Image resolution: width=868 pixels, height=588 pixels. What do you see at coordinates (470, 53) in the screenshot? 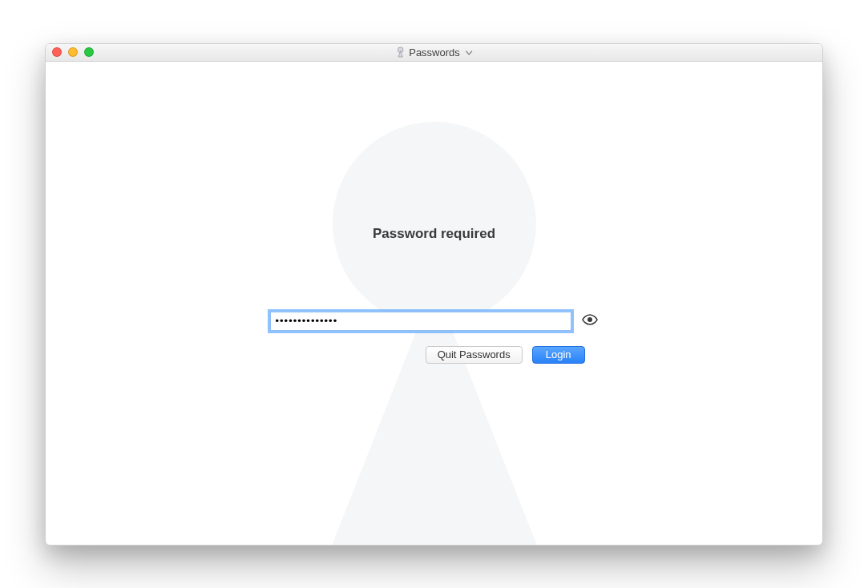
I see `chevron-down-icon` at bounding box center [470, 53].